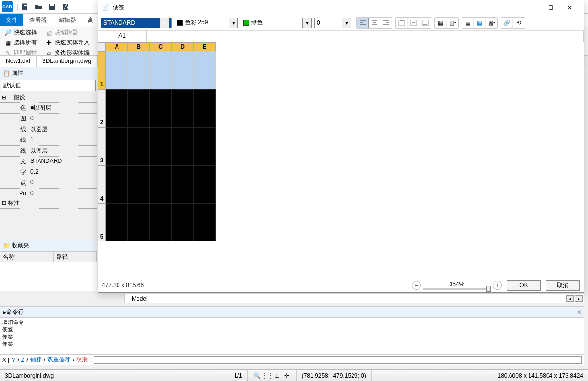  What do you see at coordinates (117, 146) in the screenshot?
I see `cell-A3` at bounding box center [117, 146].